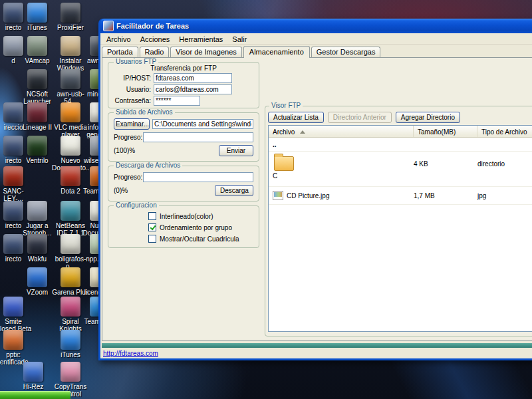 This screenshot has height=399, width=532. Describe the element at coordinates (190, 227) in the screenshot. I see `checkbox-ordenamiento: Ordenamiento por grupo` at that location.